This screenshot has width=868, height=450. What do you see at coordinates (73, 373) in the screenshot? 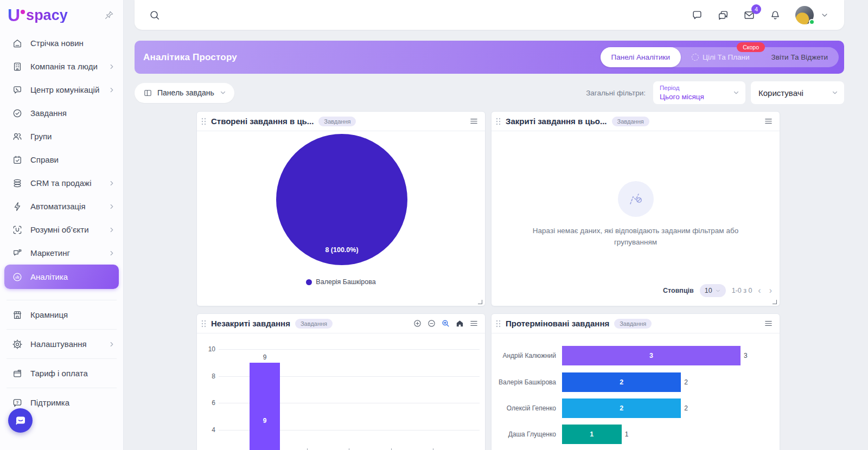
I see `sidebar-item-label: Тариф і оплата` at bounding box center [73, 373].